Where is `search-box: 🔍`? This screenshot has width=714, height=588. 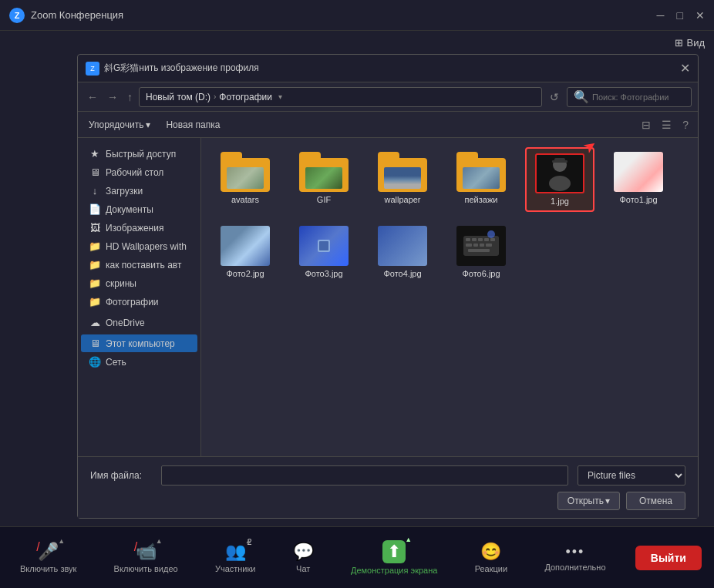 search-box: 🔍 is located at coordinates (629, 97).